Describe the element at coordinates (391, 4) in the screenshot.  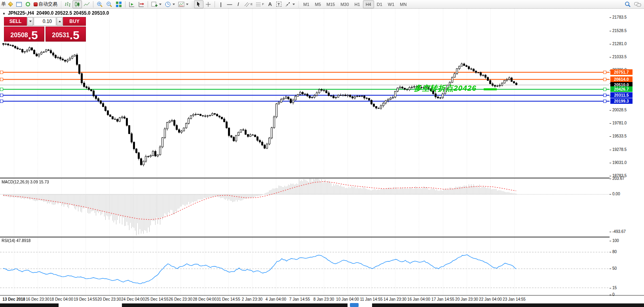
I see `timeframe-w1: W1` at that location.